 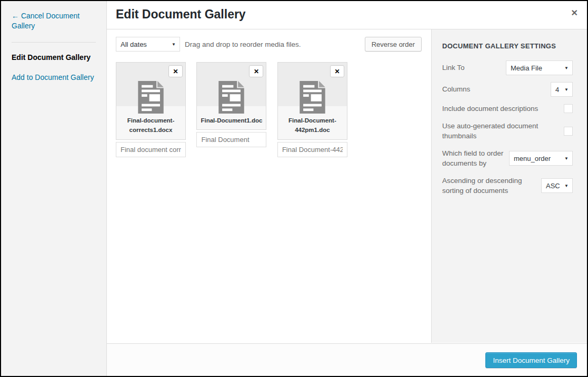 What do you see at coordinates (531, 360) in the screenshot?
I see `insert-document-gallery-button: Insert Document Gallery` at bounding box center [531, 360].